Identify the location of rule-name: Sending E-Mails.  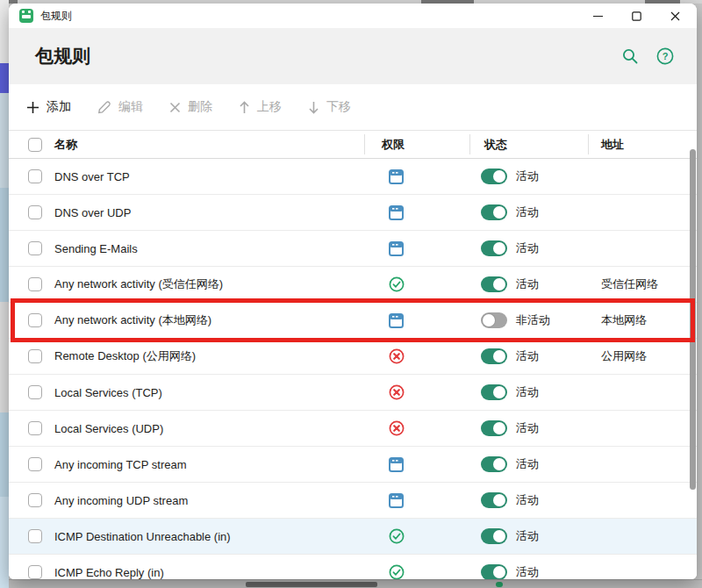
(97, 249).